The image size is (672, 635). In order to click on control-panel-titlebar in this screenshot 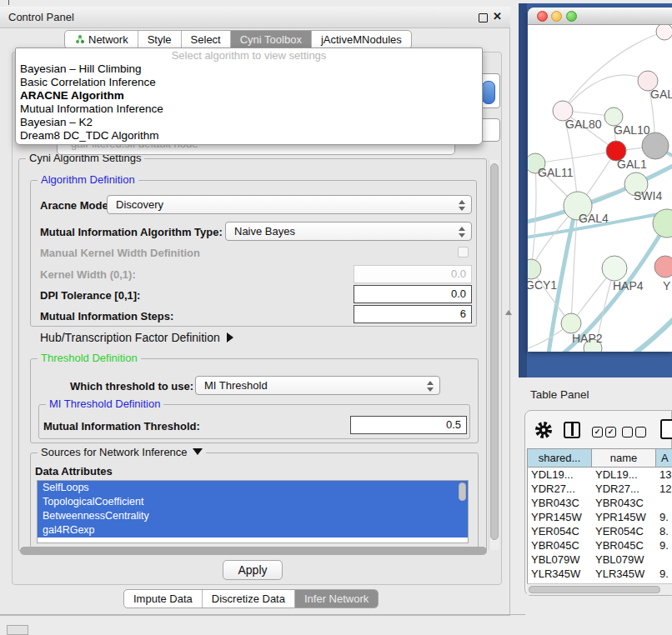, I will do `click(255, 18)`.